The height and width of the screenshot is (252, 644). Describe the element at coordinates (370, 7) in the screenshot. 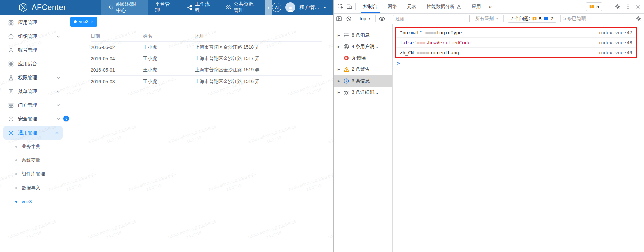

I see `devtools-tab-0: 控制台` at that location.